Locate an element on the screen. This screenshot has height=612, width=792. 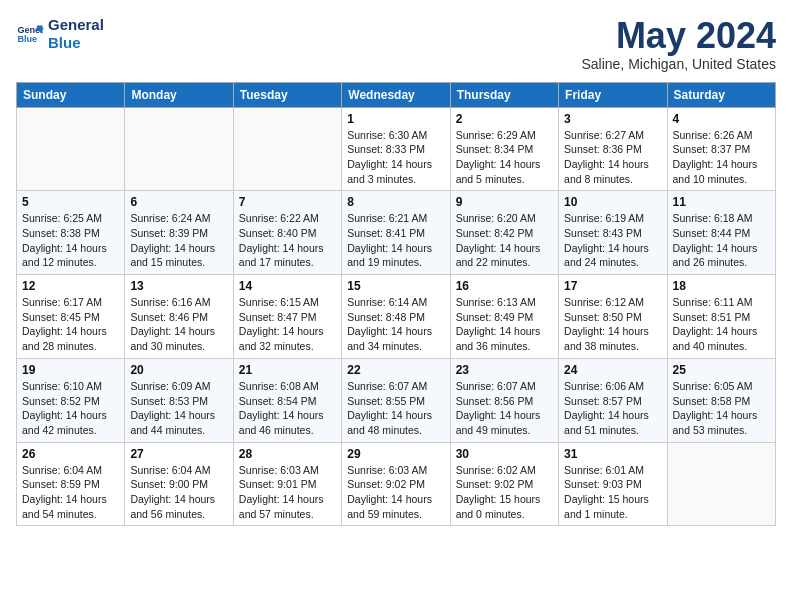
day-number: 4 is located at coordinates (722, 119).